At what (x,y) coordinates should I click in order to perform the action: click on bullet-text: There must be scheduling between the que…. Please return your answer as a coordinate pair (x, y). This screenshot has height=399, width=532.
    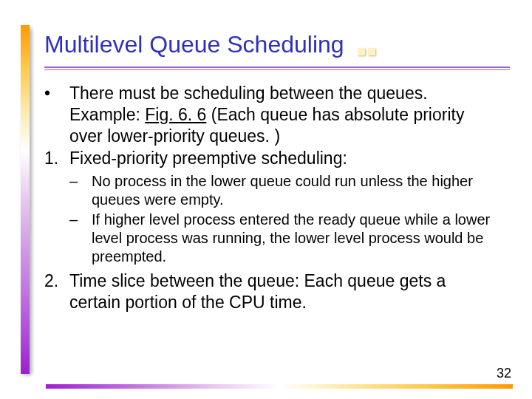
    Looking at the image, I should click on (282, 115).